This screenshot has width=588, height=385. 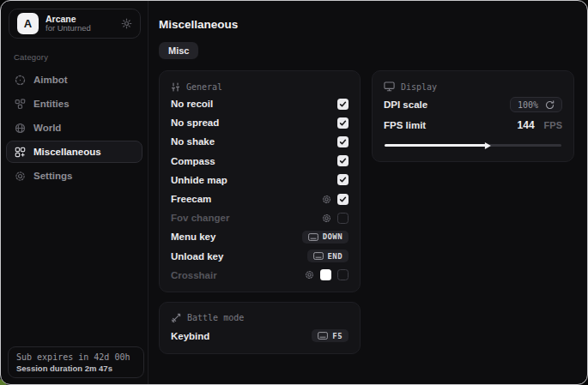 I want to click on subscription-info-box: Sub expires in 42d 00h Session duration …, so click(x=76, y=362).